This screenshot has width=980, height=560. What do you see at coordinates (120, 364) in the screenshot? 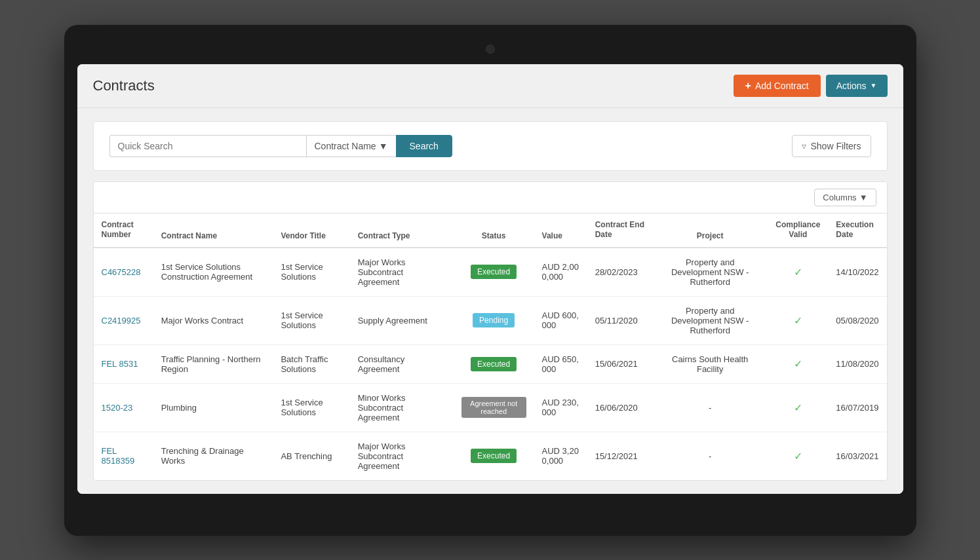
I see `contract-number-link: FEL 8531` at bounding box center [120, 364].